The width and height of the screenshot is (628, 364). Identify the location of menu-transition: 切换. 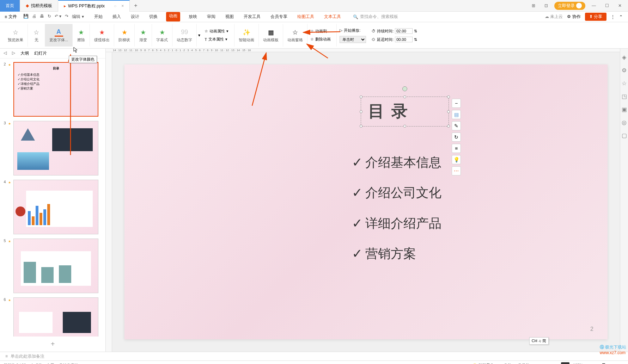
(153, 17).